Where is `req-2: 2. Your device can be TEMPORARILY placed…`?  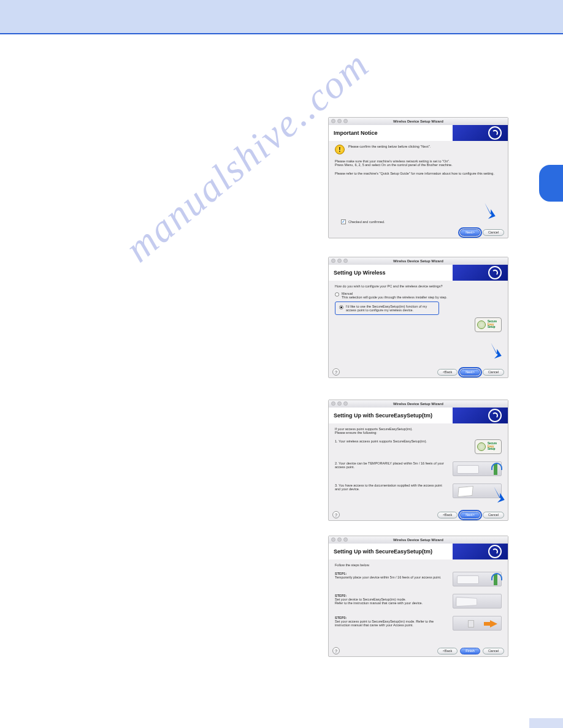
req-2: 2. Your device can be TEMPORARILY placed… is located at coordinates (391, 465).